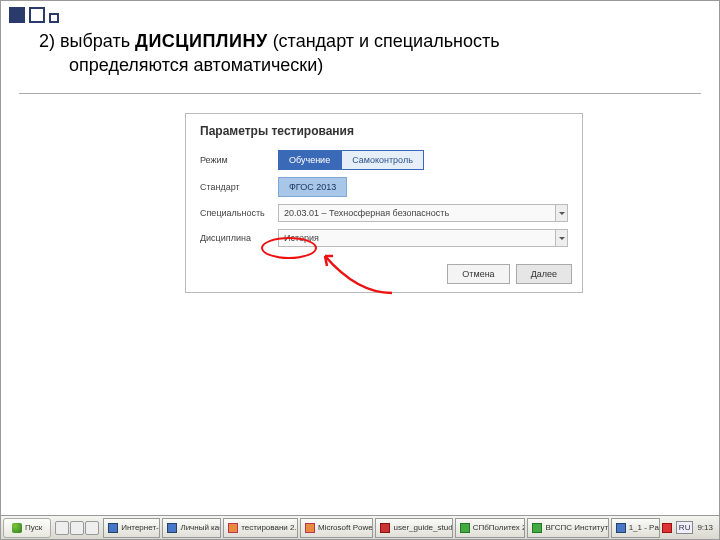  I want to click on heading-emphasis: ДИСЦИПЛИНУ, so click(202, 41).